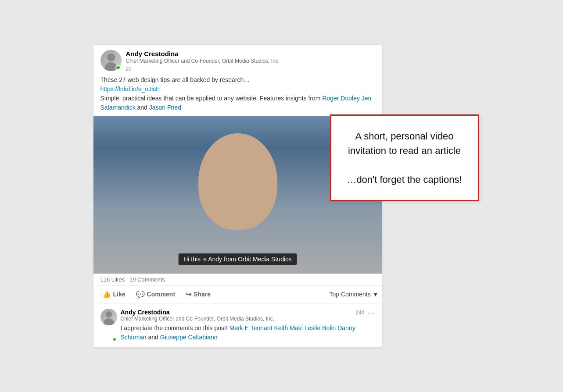 This screenshot has width=563, height=392. Describe the element at coordinates (115, 339) in the screenshot. I see `commenter-online-indicator` at that location.